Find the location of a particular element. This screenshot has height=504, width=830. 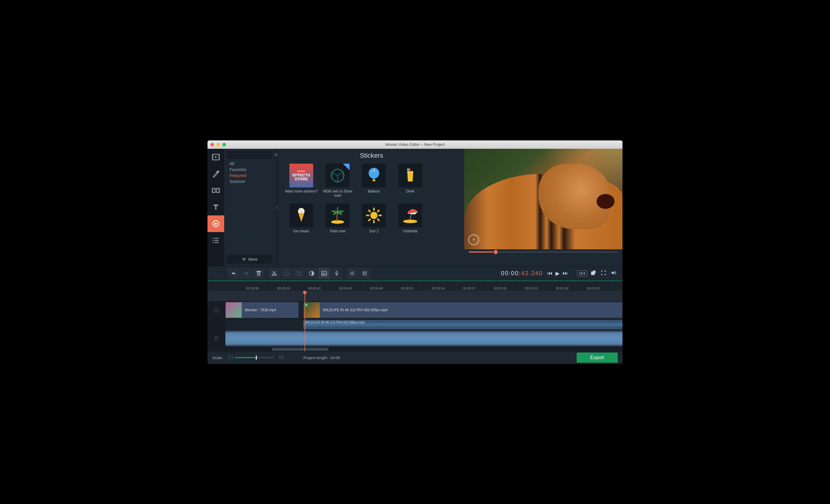

scrollbar-thumb is located at coordinates (300, 349).